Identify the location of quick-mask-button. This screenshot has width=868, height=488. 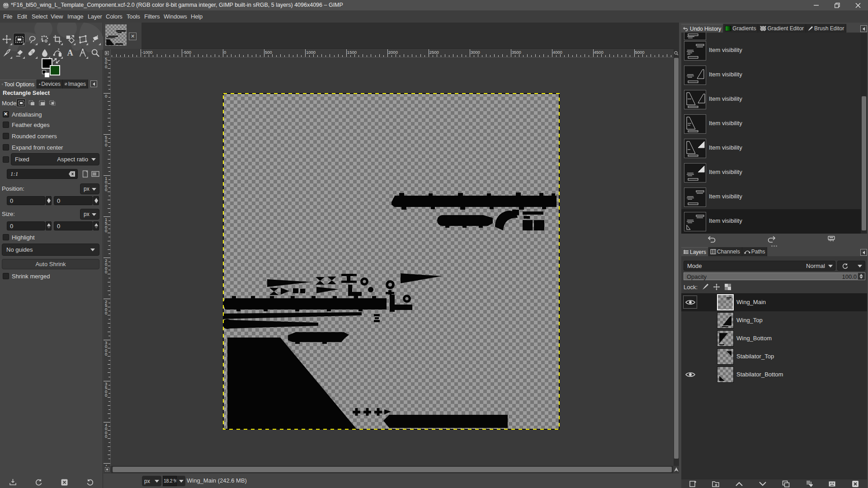
(107, 469).